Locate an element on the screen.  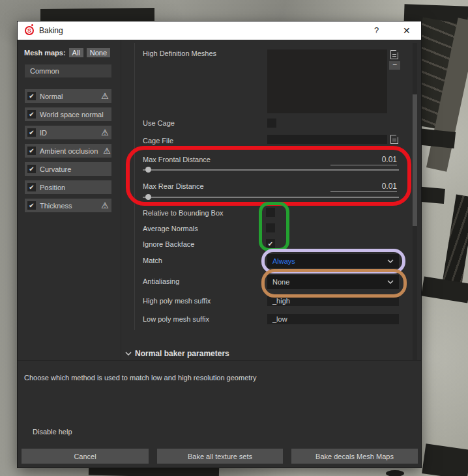
relative-to-bounding-box-label: Relative to Bounding Box is located at coordinates (183, 213).